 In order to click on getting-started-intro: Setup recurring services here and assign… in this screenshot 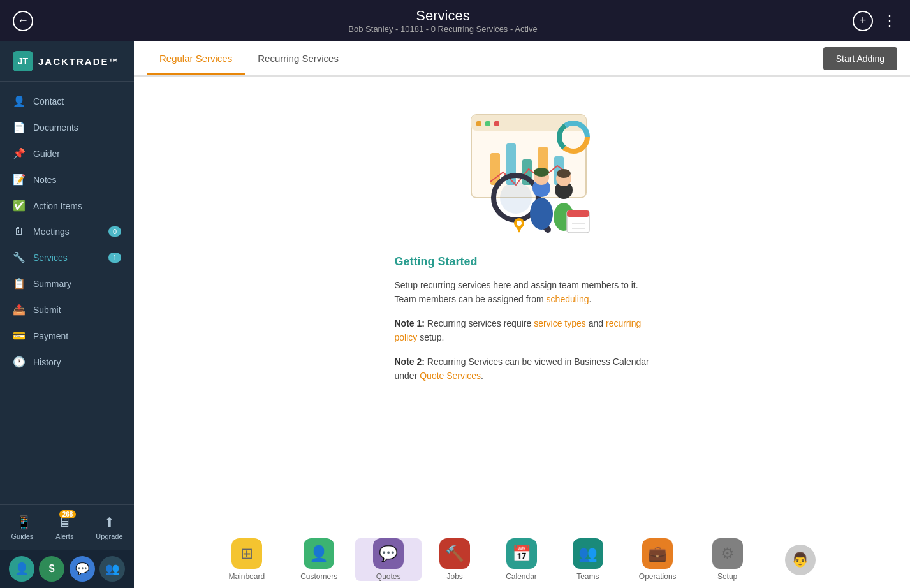, I will do `click(522, 292)`.